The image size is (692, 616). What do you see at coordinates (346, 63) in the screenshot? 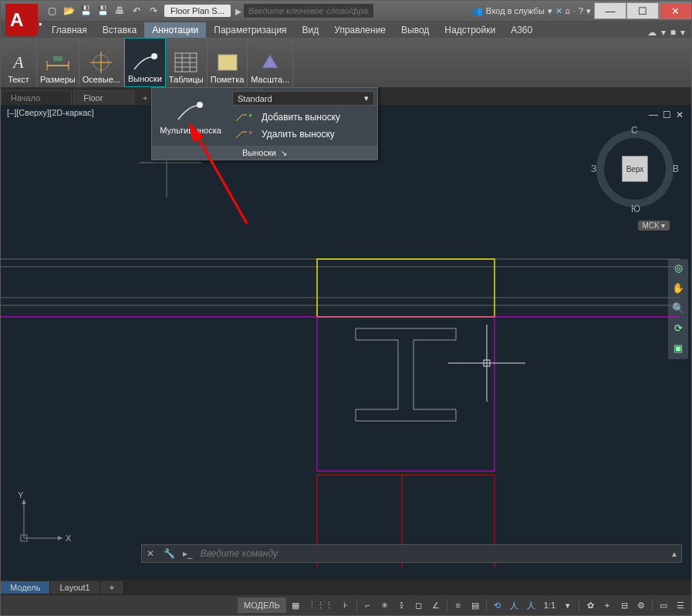
I see `ribbon: A Текст Размеры Осевые... Выноски Табл` at bounding box center [346, 63].